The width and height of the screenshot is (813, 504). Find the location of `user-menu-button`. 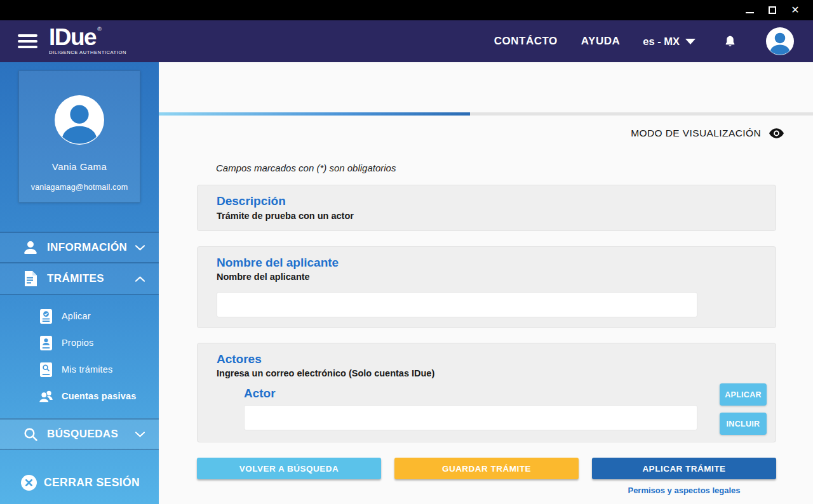

user-menu-button is located at coordinates (780, 41).